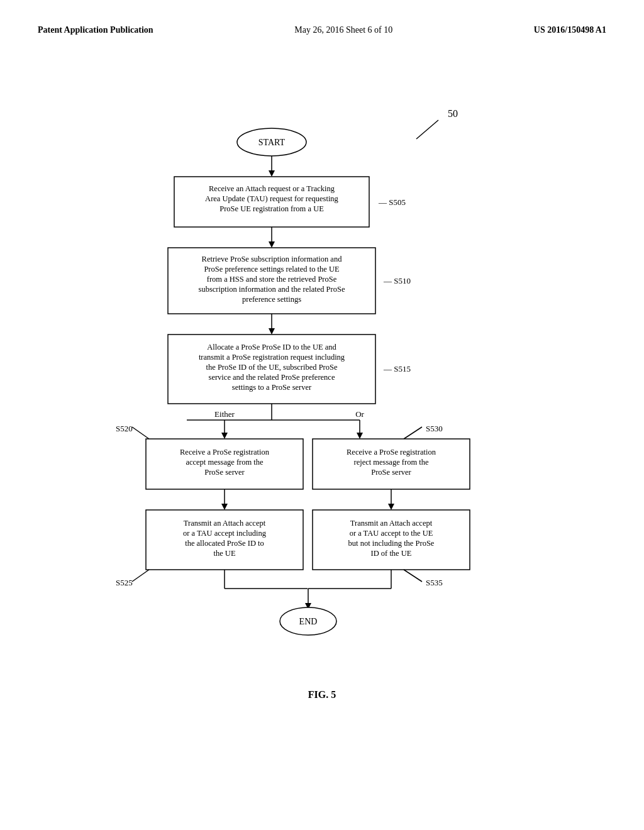 The image size is (644, 830). Describe the element at coordinates (272, 269) in the screenshot. I see `s510-text2: ProSe preference settings related to the…` at that location.